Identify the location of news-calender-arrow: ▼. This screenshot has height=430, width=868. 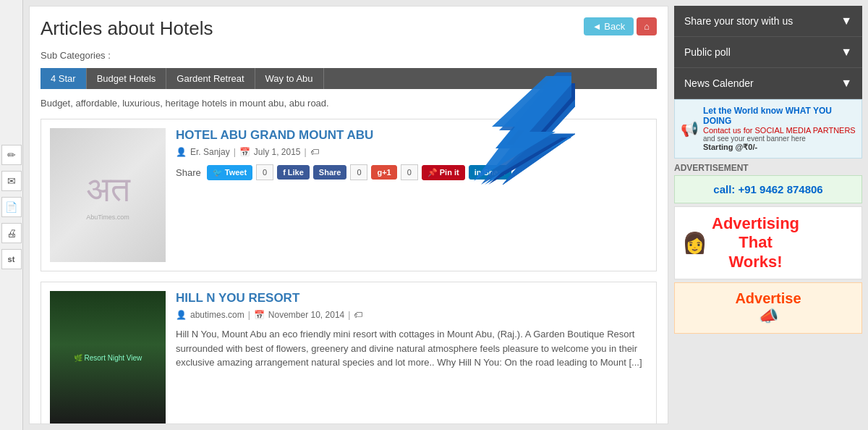
(846, 83).